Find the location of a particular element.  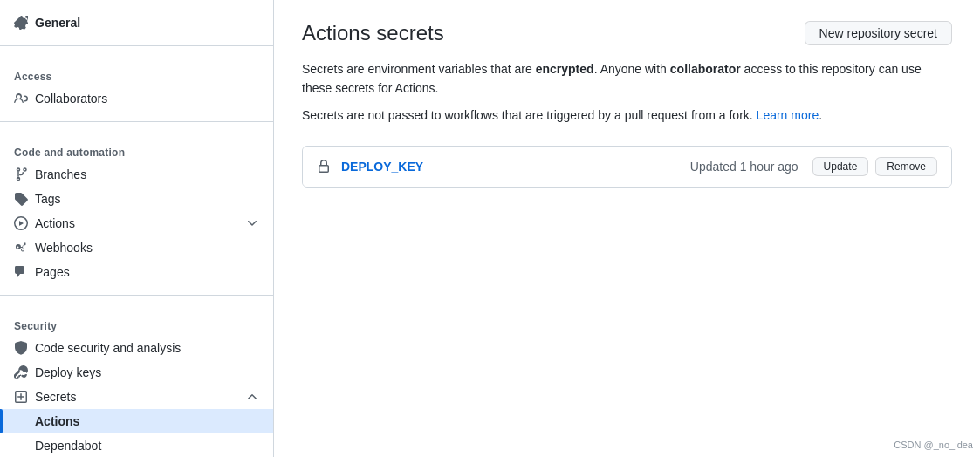

description-1: Secrets are environment variables that a… is located at coordinates (627, 78).